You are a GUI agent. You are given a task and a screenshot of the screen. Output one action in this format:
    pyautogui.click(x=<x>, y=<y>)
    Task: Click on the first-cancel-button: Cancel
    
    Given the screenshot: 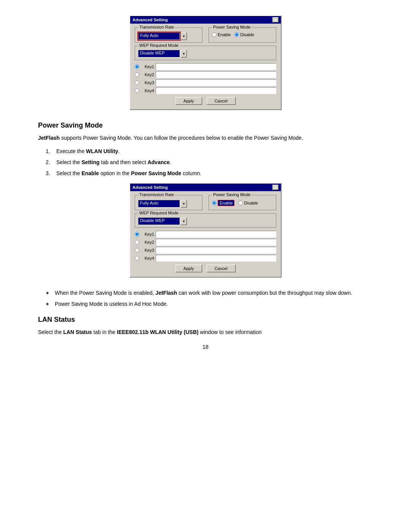 What is the action you would take?
    pyautogui.click(x=221, y=101)
    